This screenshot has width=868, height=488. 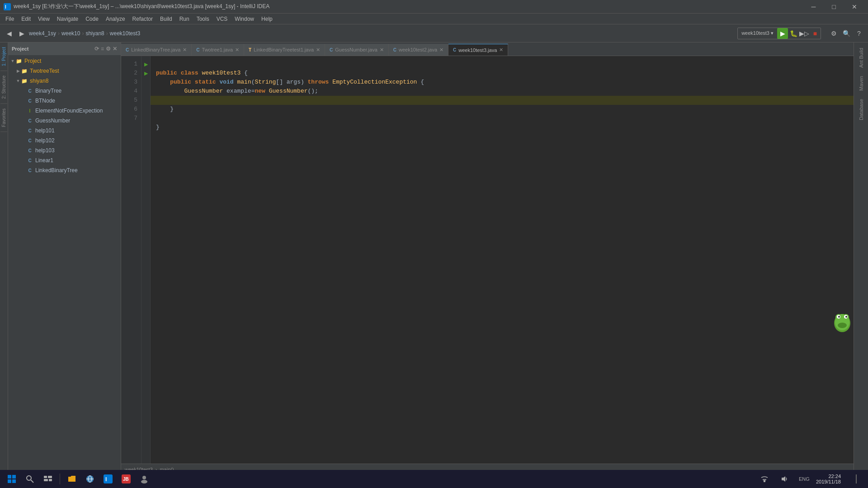 What do you see at coordinates (357, 50) in the screenshot?
I see `tab-guessnumber: C GuessNumber.java ✕` at bounding box center [357, 50].